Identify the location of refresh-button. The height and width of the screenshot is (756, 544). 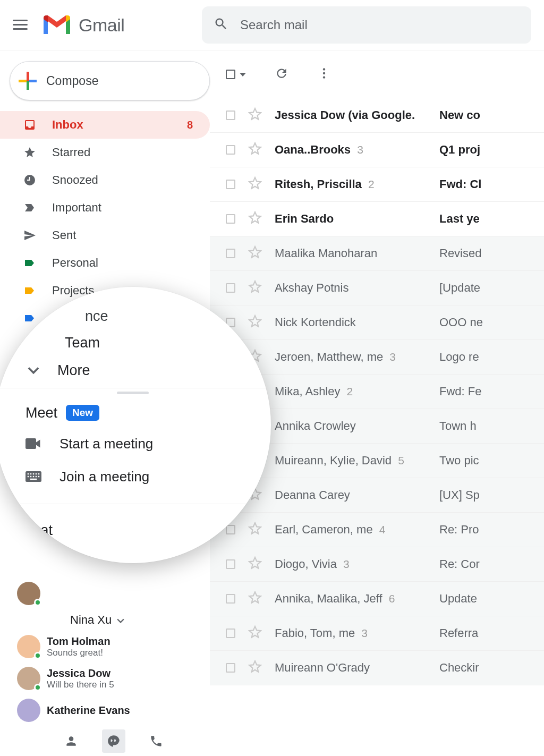
(282, 74).